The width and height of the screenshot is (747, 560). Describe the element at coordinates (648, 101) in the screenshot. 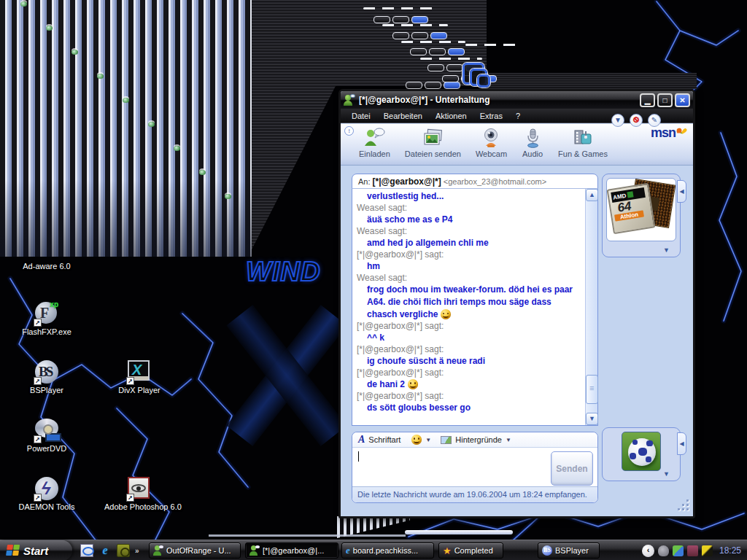

I see `minimize-button: ▁` at that location.